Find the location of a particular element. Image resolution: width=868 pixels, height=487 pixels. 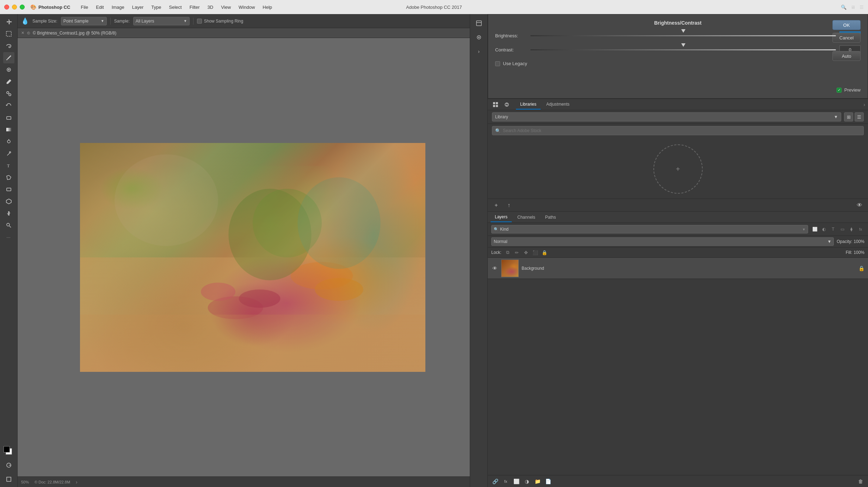

menu-layer: Layer is located at coordinates (138, 7).